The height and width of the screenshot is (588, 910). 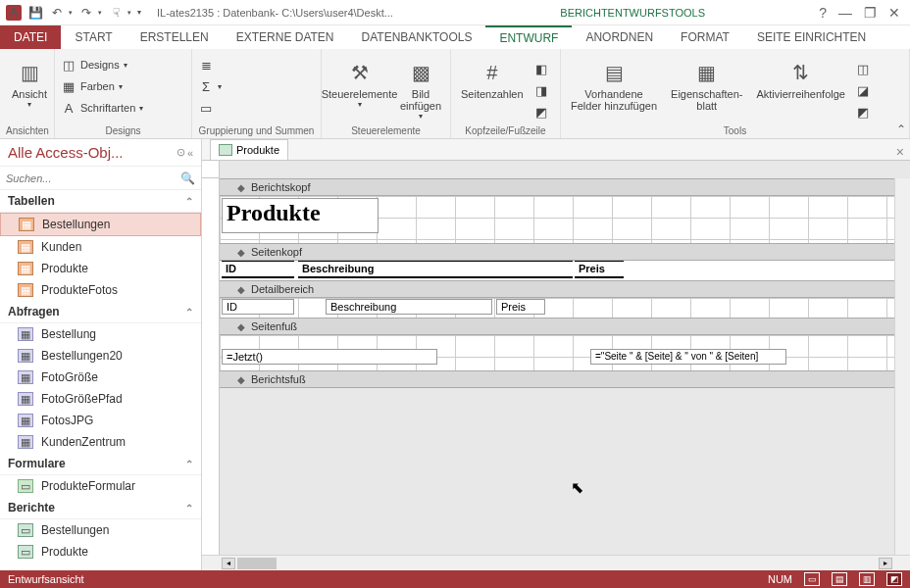 What do you see at coordinates (100, 508) in the screenshot?
I see `nav-category-reports: Berichte⌃` at bounding box center [100, 508].